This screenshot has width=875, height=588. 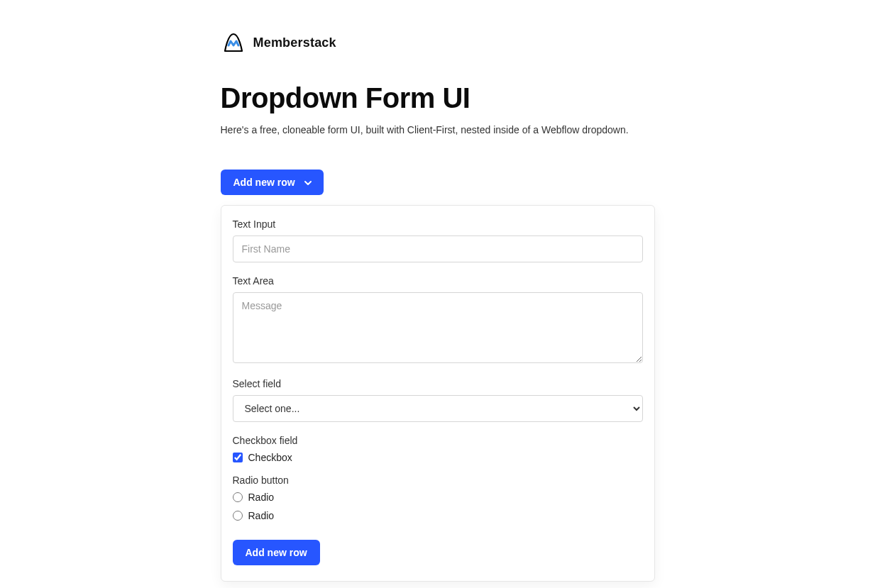 I want to click on radio-option-label-1: Radio, so click(x=261, y=497).